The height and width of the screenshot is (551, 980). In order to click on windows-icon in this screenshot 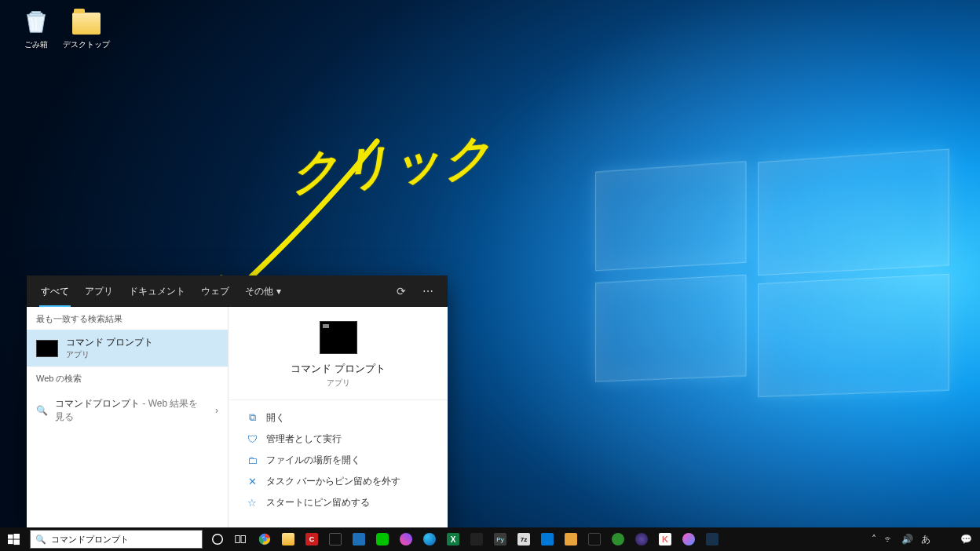, I will do `click(14, 540)`.